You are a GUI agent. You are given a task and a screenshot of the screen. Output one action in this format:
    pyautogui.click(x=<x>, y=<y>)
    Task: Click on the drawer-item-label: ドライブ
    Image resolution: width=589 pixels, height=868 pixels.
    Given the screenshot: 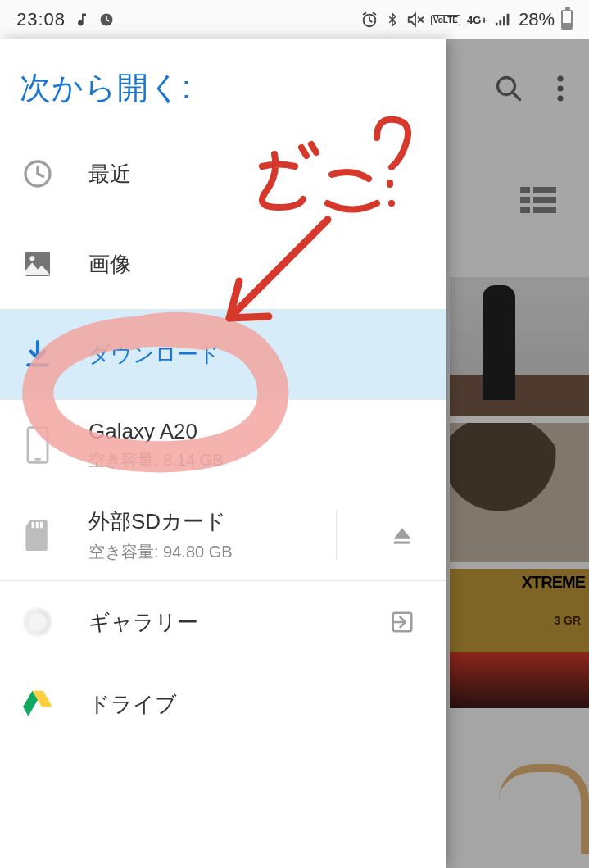 What is the action you would take?
    pyautogui.click(x=257, y=705)
    